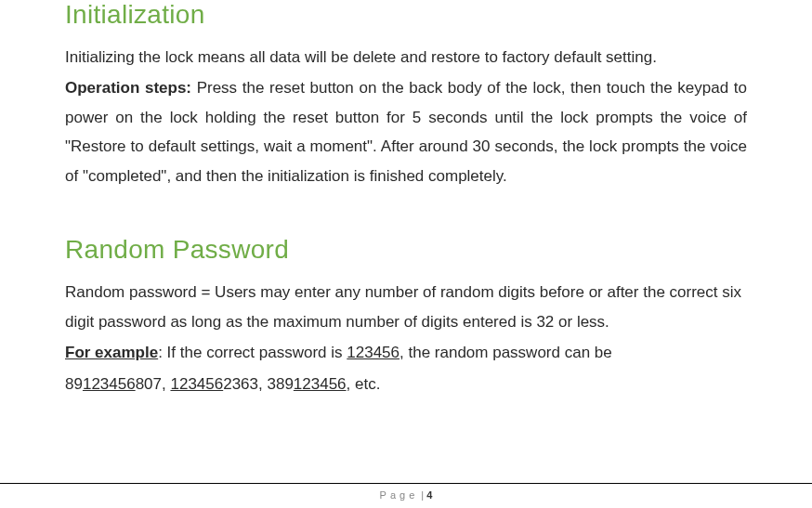 This screenshot has width=812, height=508. What do you see at coordinates (373, 353) in the screenshot?
I see `example-password: 123456` at bounding box center [373, 353].